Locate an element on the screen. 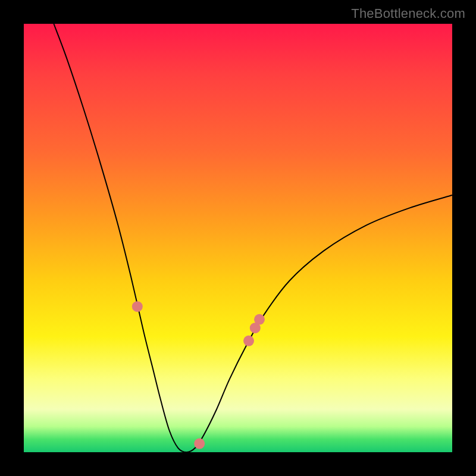 This screenshot has width=476, height=476. marker-group is located at coordinates (199, 375).